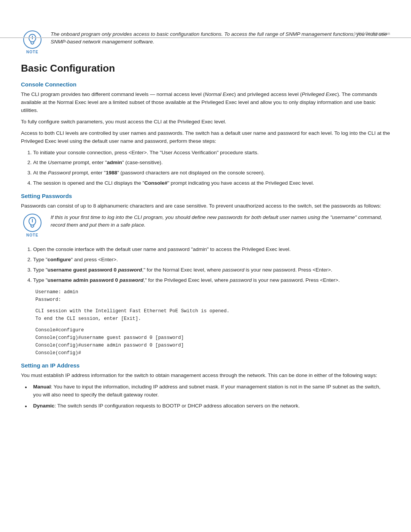 This screenshot has width=411, height=532. I want to click on console-para1: The CLI program provides two different c…, so click(206, 103).